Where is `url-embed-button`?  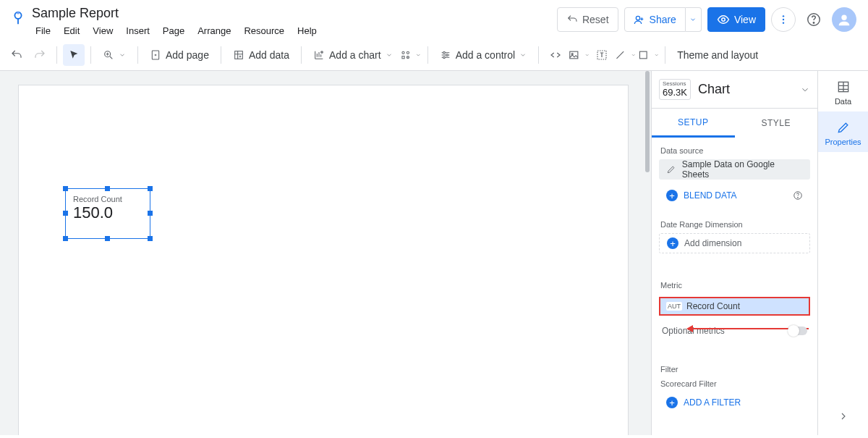
url-embed-button is located at coordinates (556, 55).